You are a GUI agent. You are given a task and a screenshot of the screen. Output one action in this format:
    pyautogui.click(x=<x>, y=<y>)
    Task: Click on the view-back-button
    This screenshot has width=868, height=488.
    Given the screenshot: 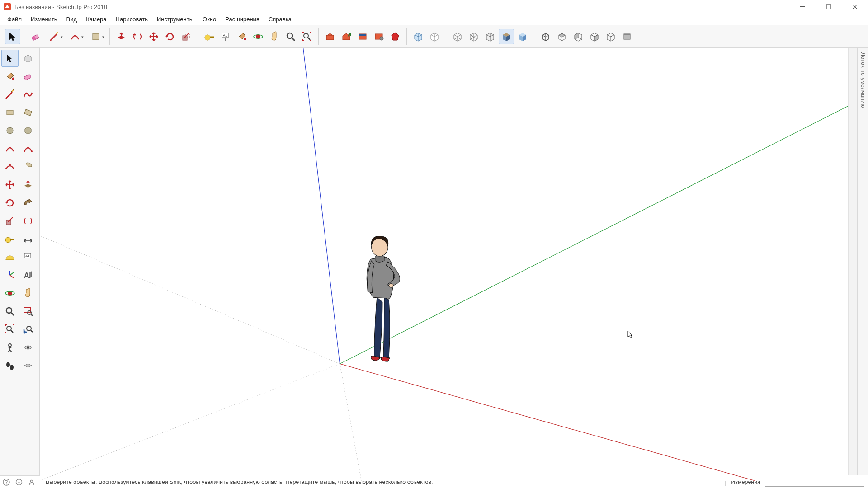 What is the action you would take?
    pyautogui.click(x=611, y=37)
    